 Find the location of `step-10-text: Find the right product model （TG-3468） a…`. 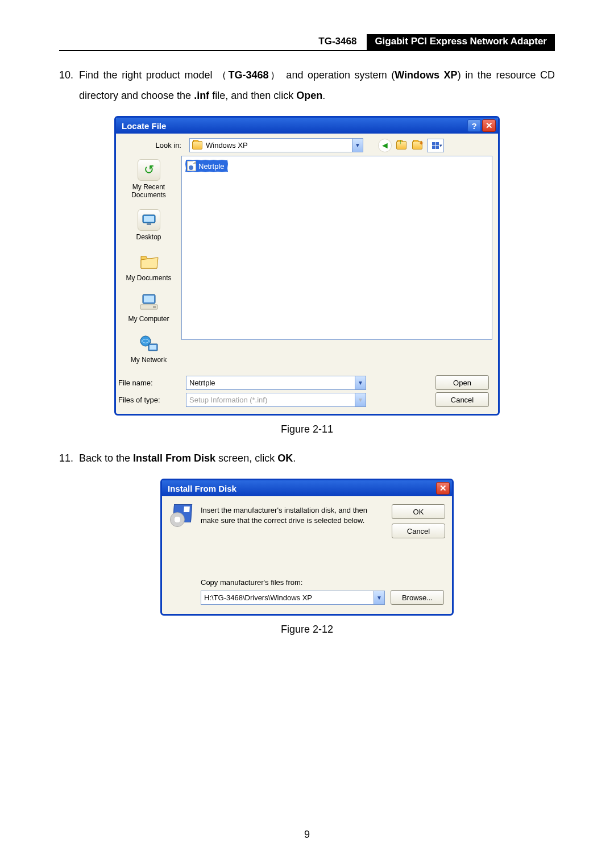

step-10-text: Find the right product model （TG-3468） a… is located at coordinates (317, 85).